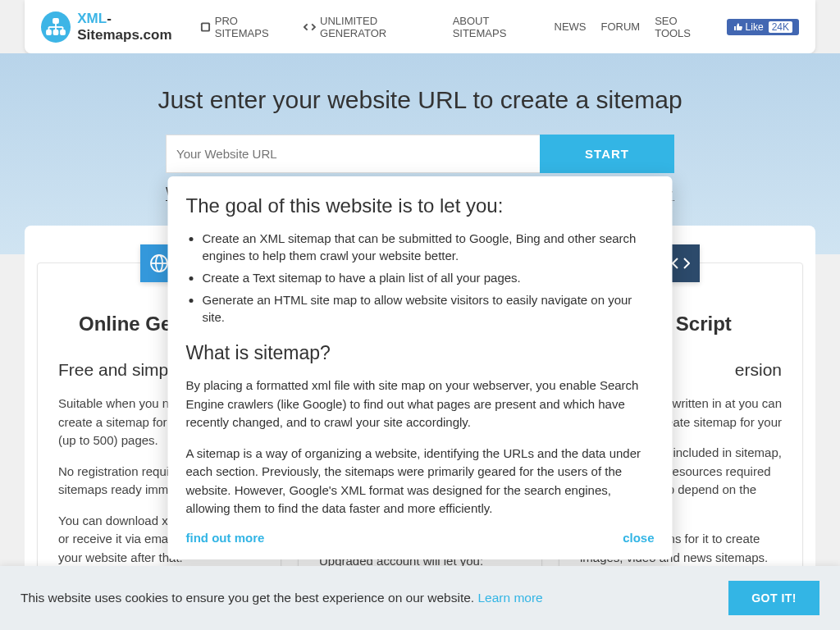 The width and height of the screenshot is (840, 630). Describe the element at coordinates (244, 27) in the screenshot. I see `nav-pro-sitemaps: PRO SITEMAPS` at that location.